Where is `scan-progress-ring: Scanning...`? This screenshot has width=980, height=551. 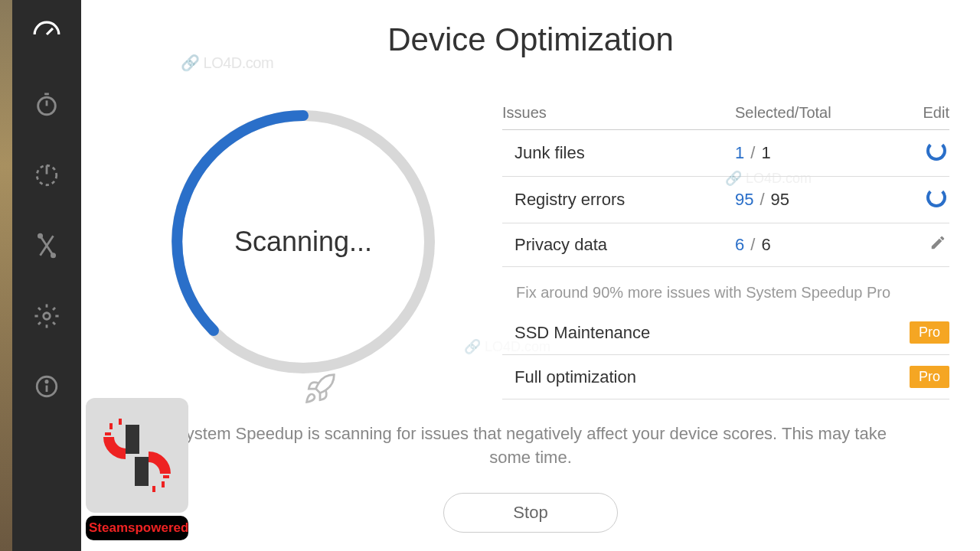 scan-progress-ring: Scanning... is located at coordinates (303, 242).